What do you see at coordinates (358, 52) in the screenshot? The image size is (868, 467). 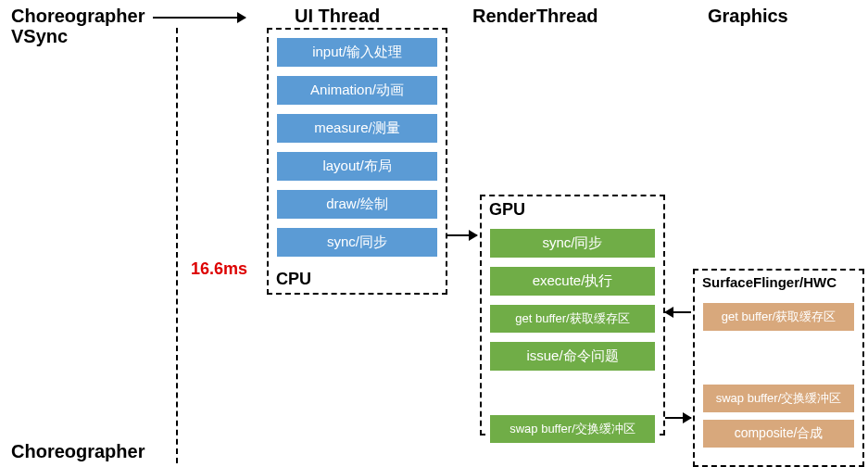 I see `cpu-stage-input: input/输入处理` at bounding box center [358, 52].